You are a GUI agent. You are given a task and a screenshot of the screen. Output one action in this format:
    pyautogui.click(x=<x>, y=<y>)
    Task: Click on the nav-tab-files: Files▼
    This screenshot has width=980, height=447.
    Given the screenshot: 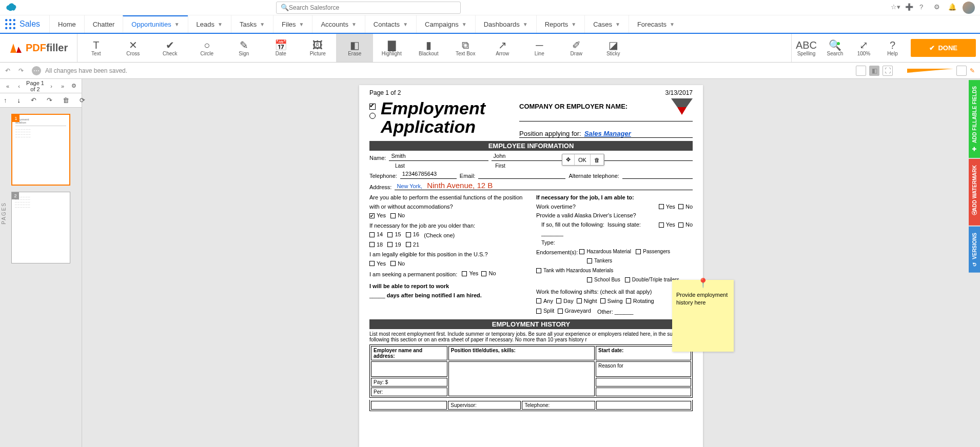 What is the action you would take?
    pyautogui.click(x=292, y=24)
    